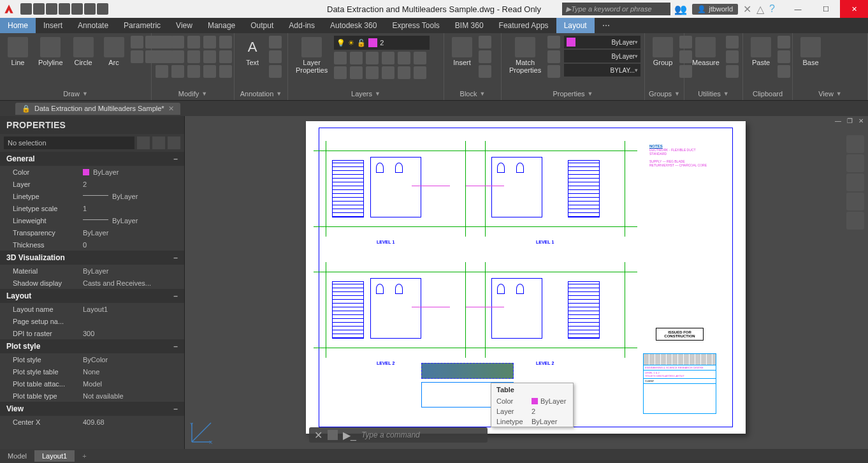  What do you see at coordinates (855, 163) in the screenshot?
I see `pan-icon` at bounding box center [855, 163].